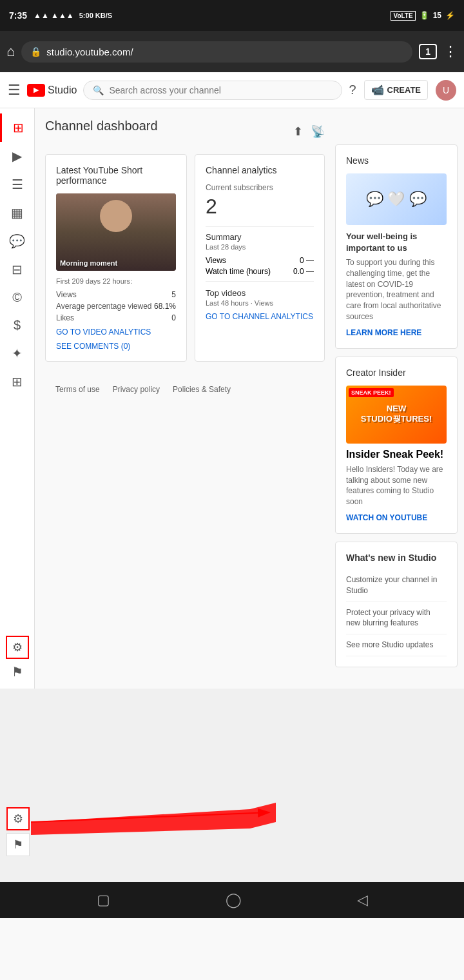  I want to click on see-comments-link: SEE COMMENTS (0), so click(116, 346).